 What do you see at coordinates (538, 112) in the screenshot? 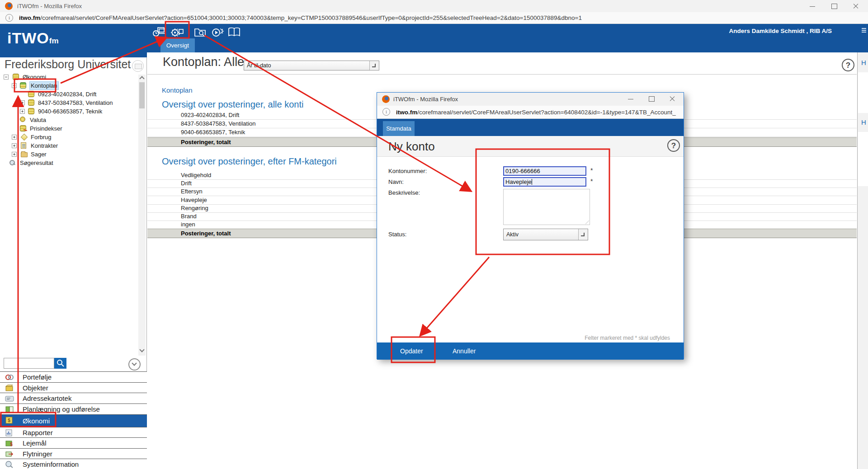
I see `popup-url: itwo.fm/corefmareal/servlet/CoreFMArealU…` at bounding box center [538, 112].